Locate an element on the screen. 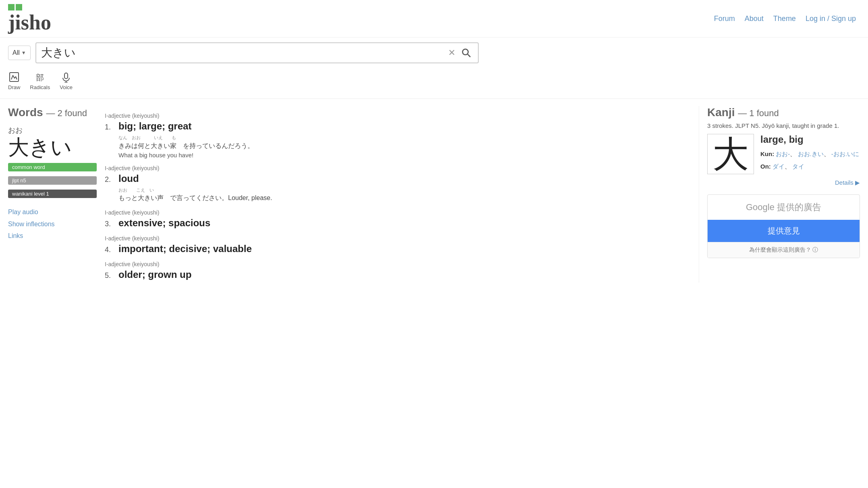 This screenshot has width=868, height=488. def-text-2: loud is located at coordinates (129, 179).